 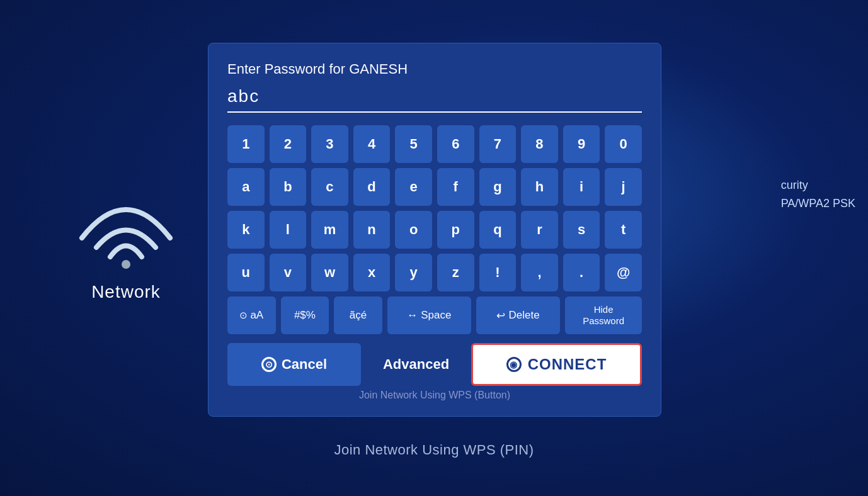 What do you see at coordinates (246, 273) in the screenshot?
I see `key-u: u` at bounding box center [246, 273].